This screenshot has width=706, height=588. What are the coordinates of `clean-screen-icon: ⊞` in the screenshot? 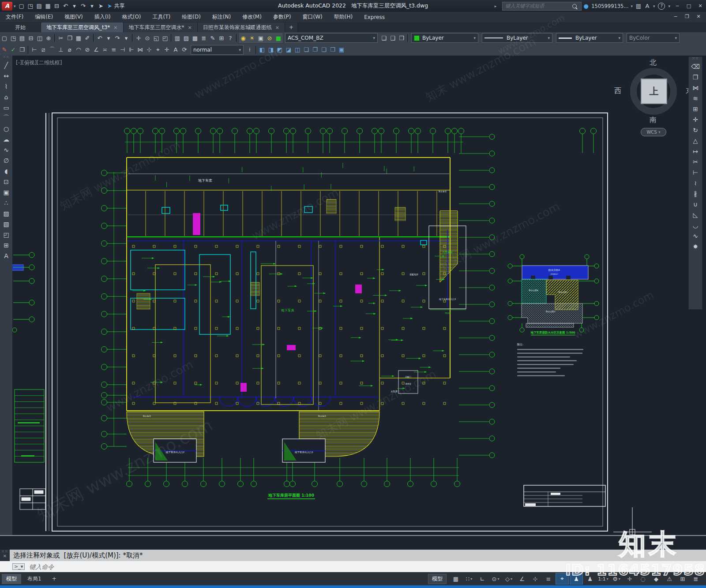 It's located at (683, 579).